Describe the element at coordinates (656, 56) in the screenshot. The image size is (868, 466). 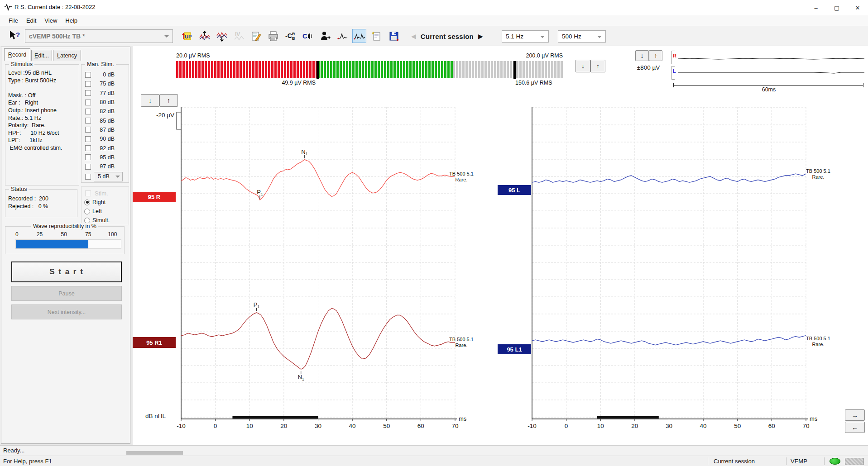
I see `preview-scale-up-button: ↑` at that location.